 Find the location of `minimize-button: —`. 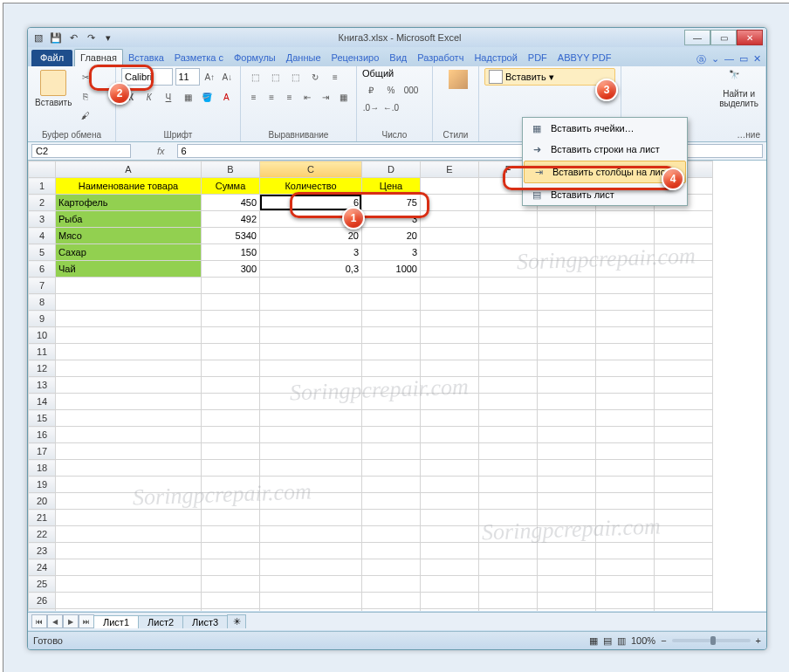

minimize-button: — is located at coordinates (697, 38).